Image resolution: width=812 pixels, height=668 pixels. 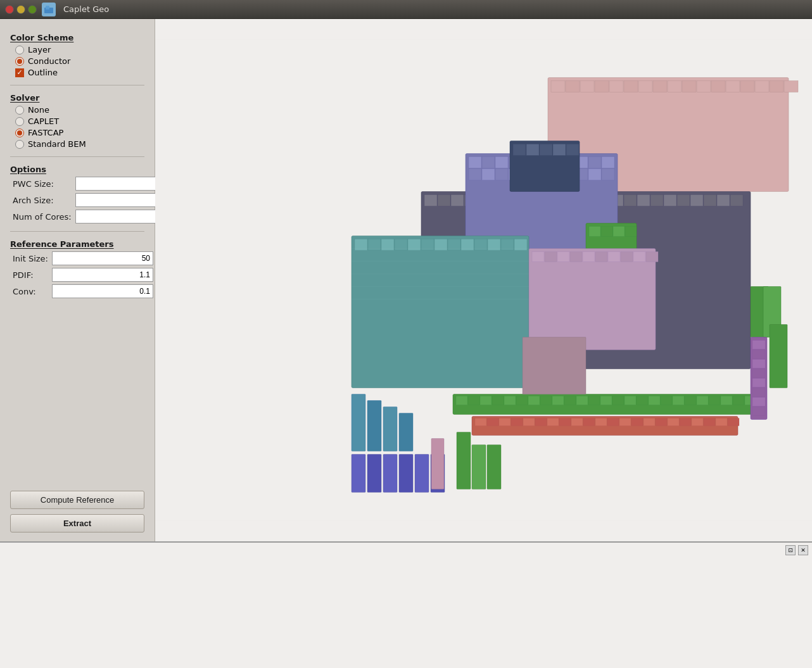 What do you see at coordinates (30, 275) in the screenshot?
I see `pdif-label: PDIF:` at bounding box center [30, 275].